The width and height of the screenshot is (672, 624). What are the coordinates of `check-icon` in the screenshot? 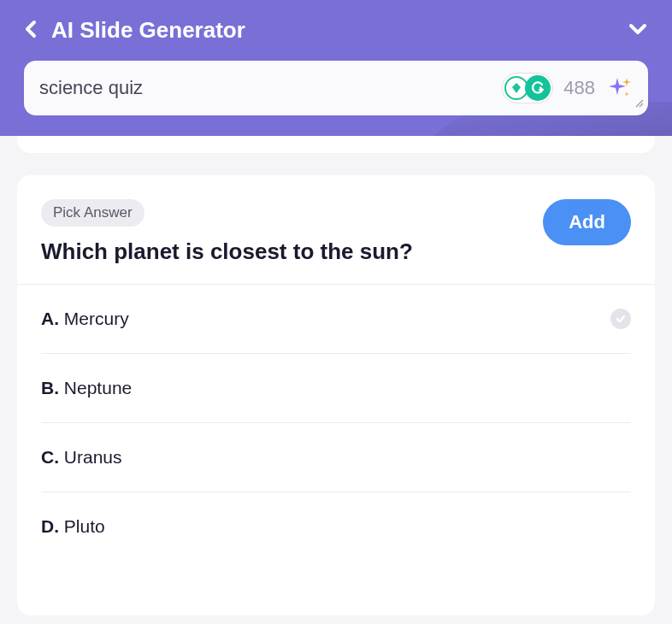 It's located at (621, 319).